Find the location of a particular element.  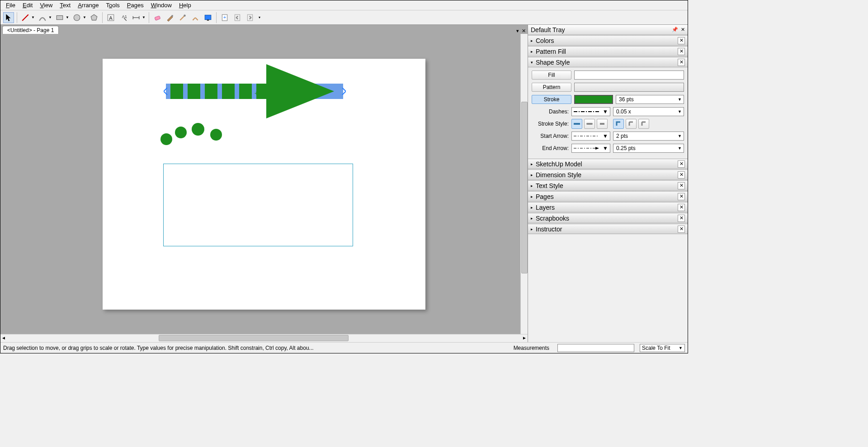

menu-help: Help is located at coordinates (185, 5).